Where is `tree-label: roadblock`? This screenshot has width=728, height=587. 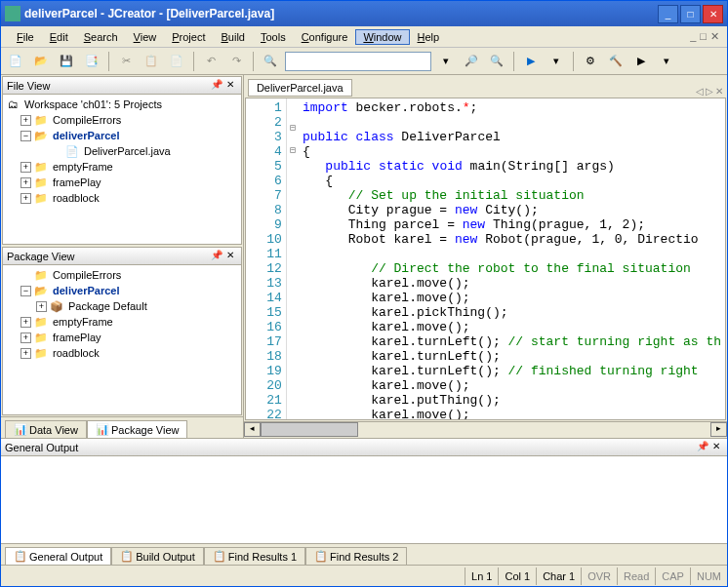 tree-label: roadblock is located at coordinates (76, 198).